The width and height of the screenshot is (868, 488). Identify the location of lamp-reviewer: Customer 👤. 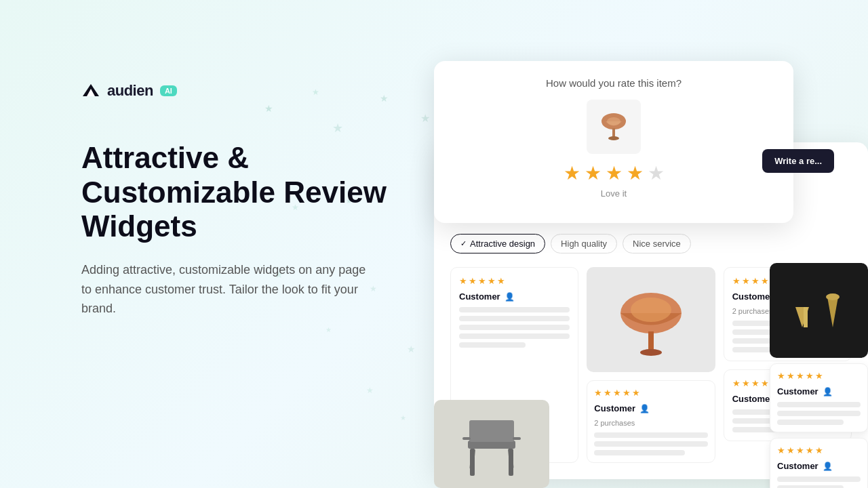
(651, 408).